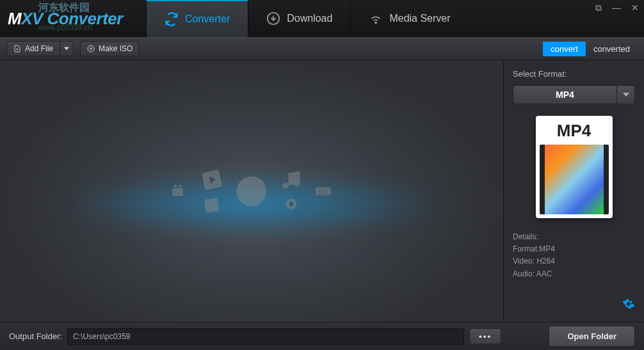 This screenshot has width=644, height=350. What do you see at coordinates (291, 205) in the screenshot?
I see `webcam-icon` at bounding box center [291, 205].